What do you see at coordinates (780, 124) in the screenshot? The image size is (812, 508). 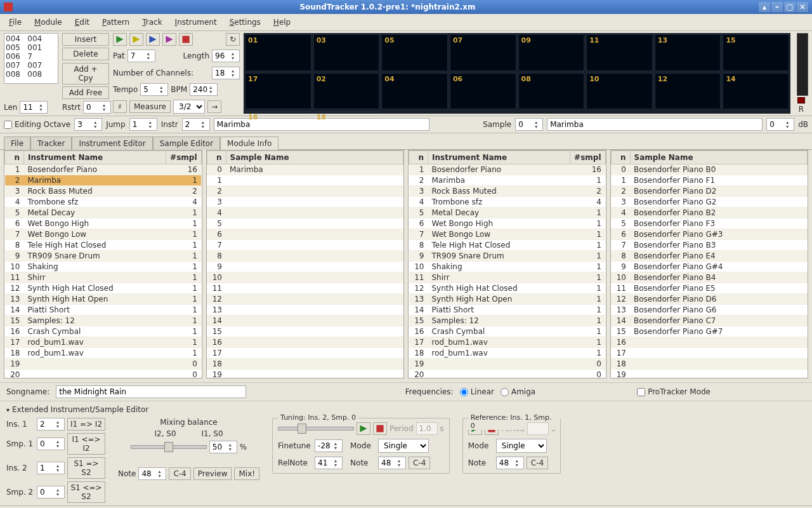 I see `db-spinbox: ▴▾` at bounding box center [780, 124].